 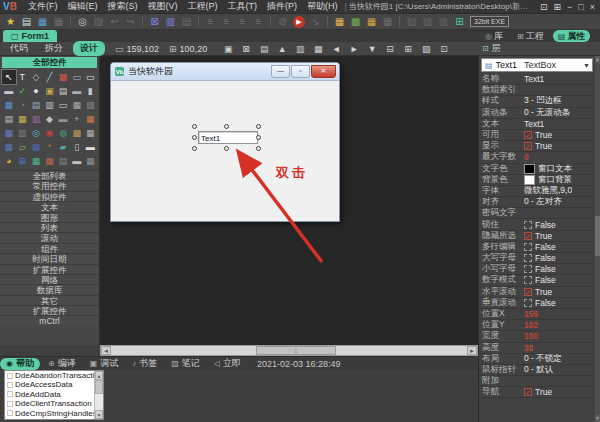 I want to click on prop-scroll-thumb, so click(x=598, y=236).